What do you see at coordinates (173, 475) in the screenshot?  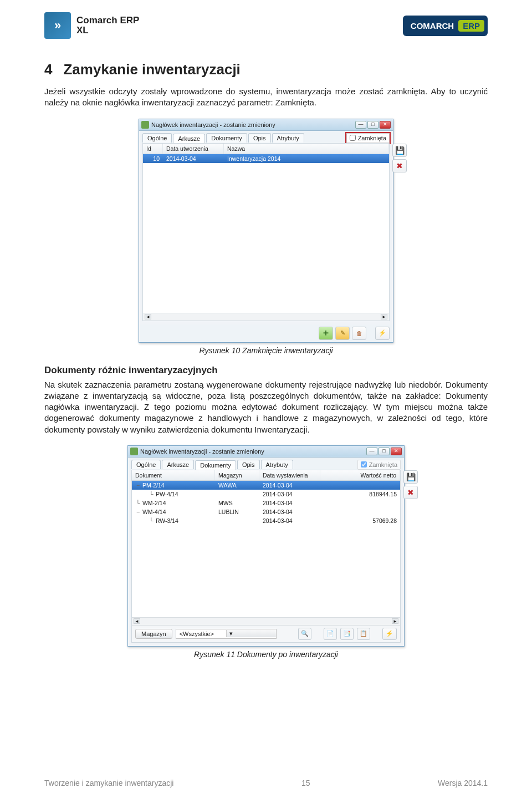 I see `col-document: Dokument` at bounding box center [173, 475].